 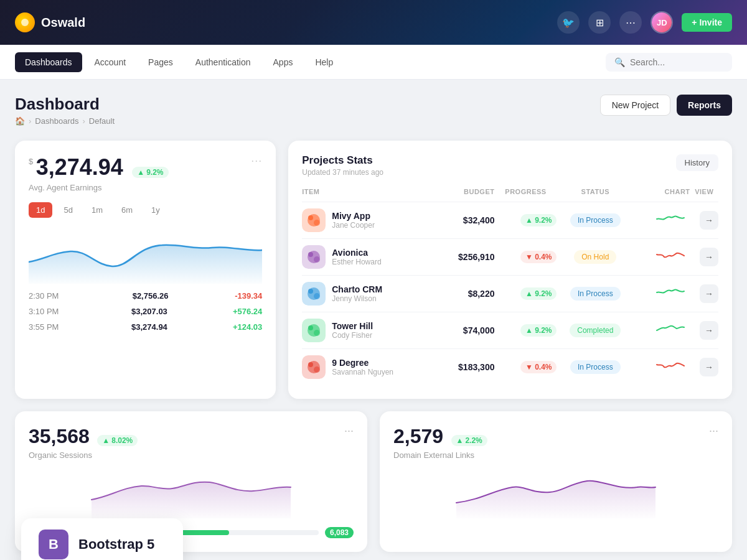 I want to click on topbar-icon-btn-3: ⋯, so click(x=631, y=22).